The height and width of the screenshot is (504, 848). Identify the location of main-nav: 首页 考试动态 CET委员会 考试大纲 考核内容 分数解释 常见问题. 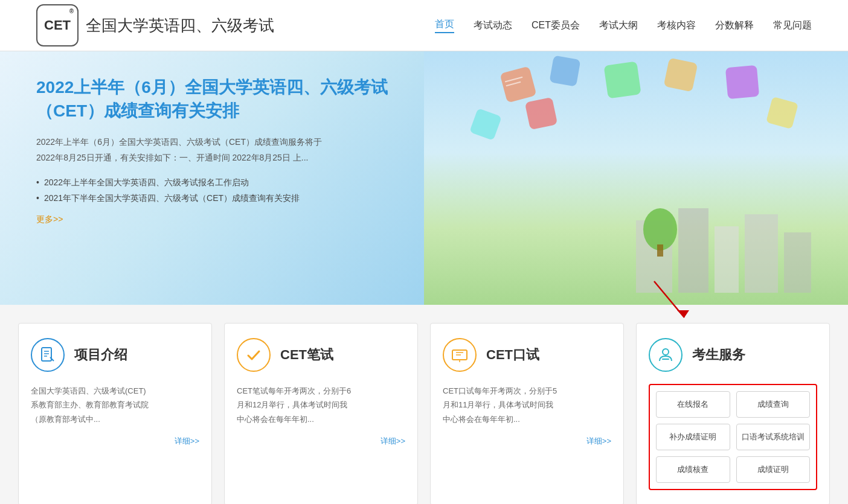
(623, 25).